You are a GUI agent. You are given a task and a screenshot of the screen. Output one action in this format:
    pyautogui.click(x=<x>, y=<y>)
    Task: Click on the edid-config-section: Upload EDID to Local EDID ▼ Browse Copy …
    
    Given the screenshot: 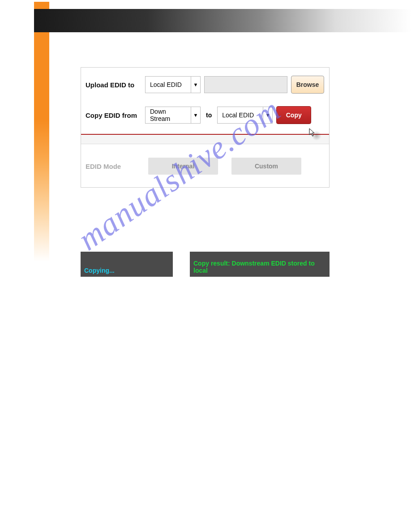 What is the action you would take?
    pyautogui.click(x=205, y=101)
    